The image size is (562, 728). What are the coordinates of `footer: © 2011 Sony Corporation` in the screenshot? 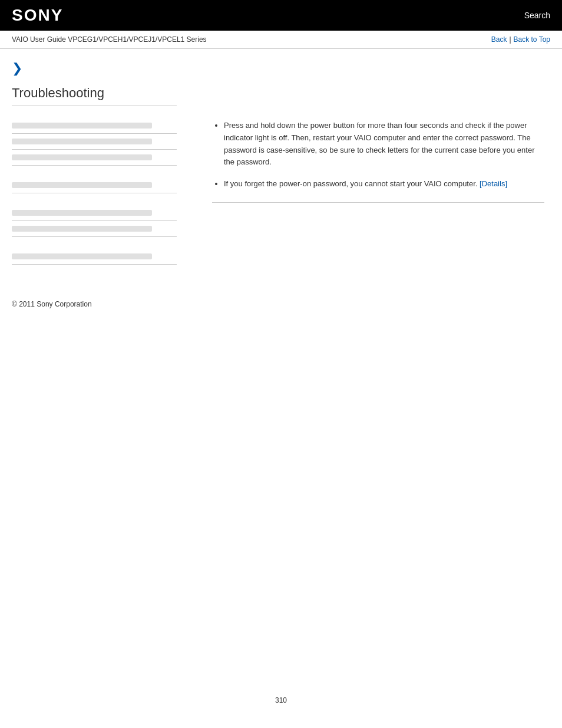 It's located at (281, 298).